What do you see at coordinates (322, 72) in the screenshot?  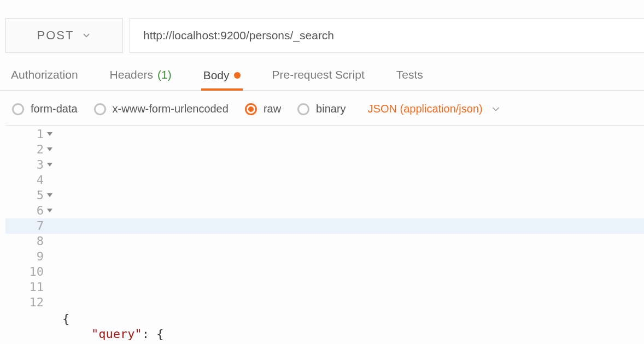 I see `request-tabs: Authorization Headers (1) Body Pre-reque…` at bounding box center [322, 72].